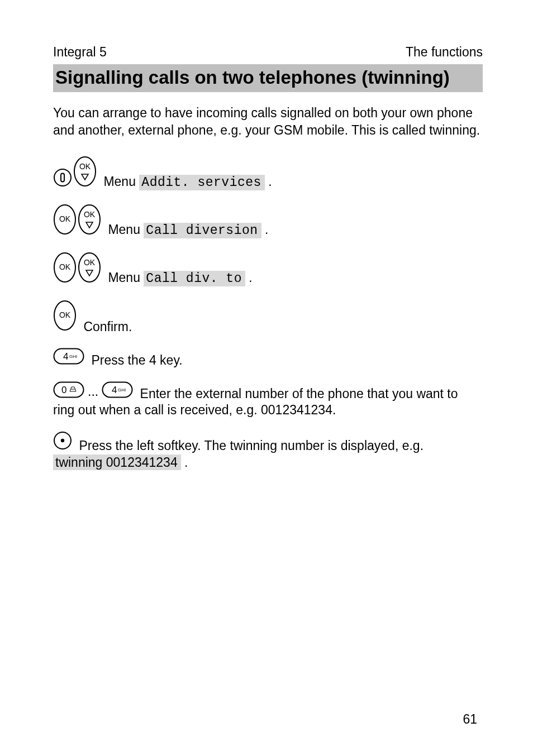  What do you see at coordinates (268, 122) in the screenshot?
I see `intro-paragraph: You can arrange to have incoming calls s…` at bounding box center [268, 122].